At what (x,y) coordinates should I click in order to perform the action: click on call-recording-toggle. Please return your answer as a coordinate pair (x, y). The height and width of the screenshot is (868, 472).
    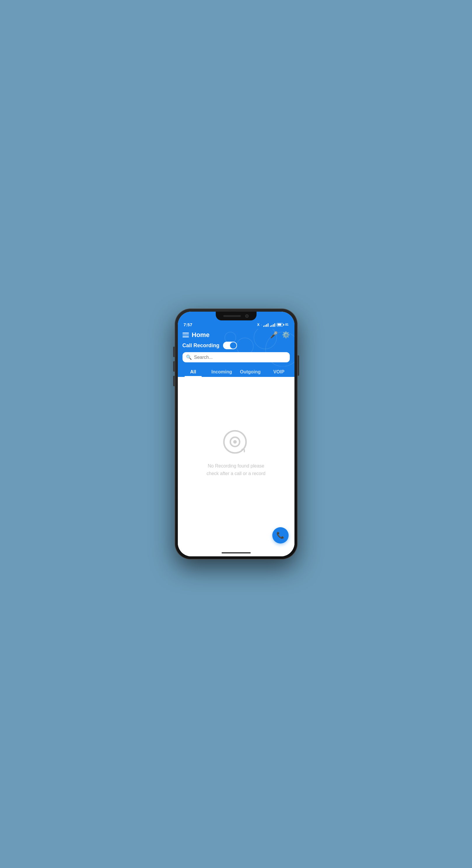
    Looking at the image, I should click on (230, 345).